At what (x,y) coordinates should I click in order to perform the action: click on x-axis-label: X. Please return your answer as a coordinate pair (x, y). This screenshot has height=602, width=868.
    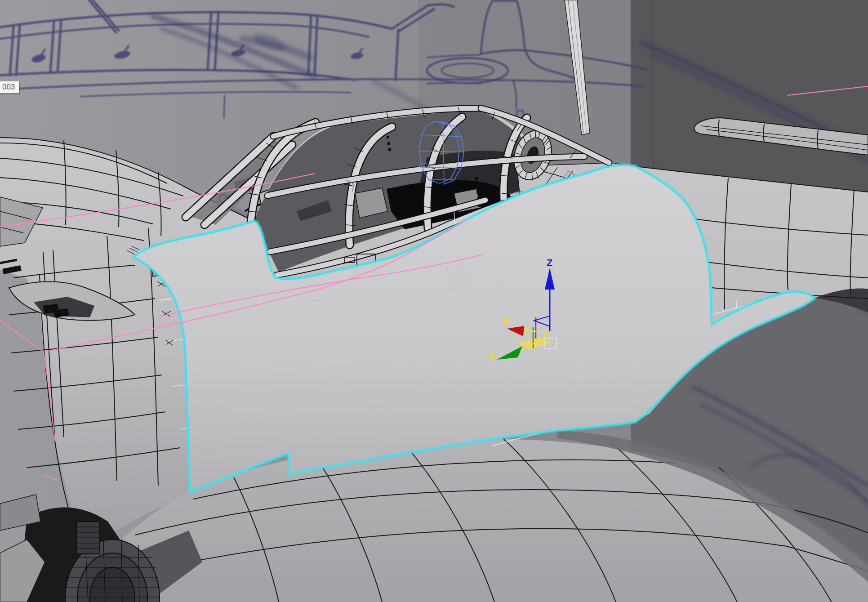
    Looking at the image, I should click on (506, 321).